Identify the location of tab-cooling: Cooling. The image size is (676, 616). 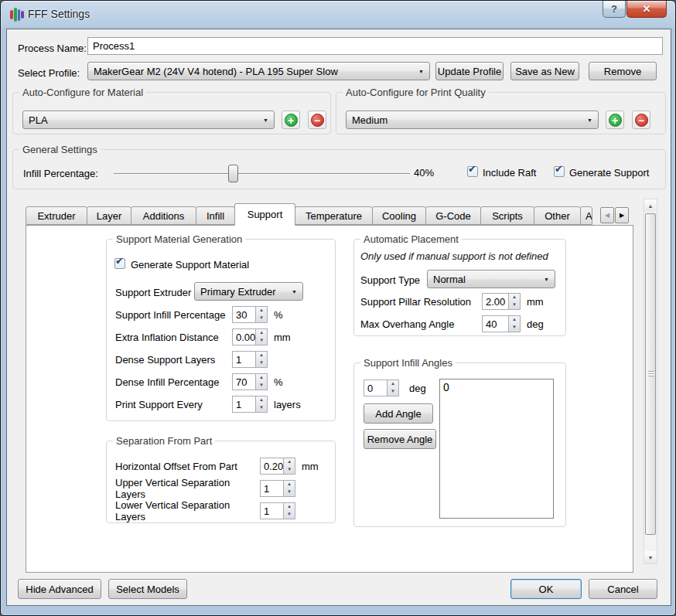
(399, 216).